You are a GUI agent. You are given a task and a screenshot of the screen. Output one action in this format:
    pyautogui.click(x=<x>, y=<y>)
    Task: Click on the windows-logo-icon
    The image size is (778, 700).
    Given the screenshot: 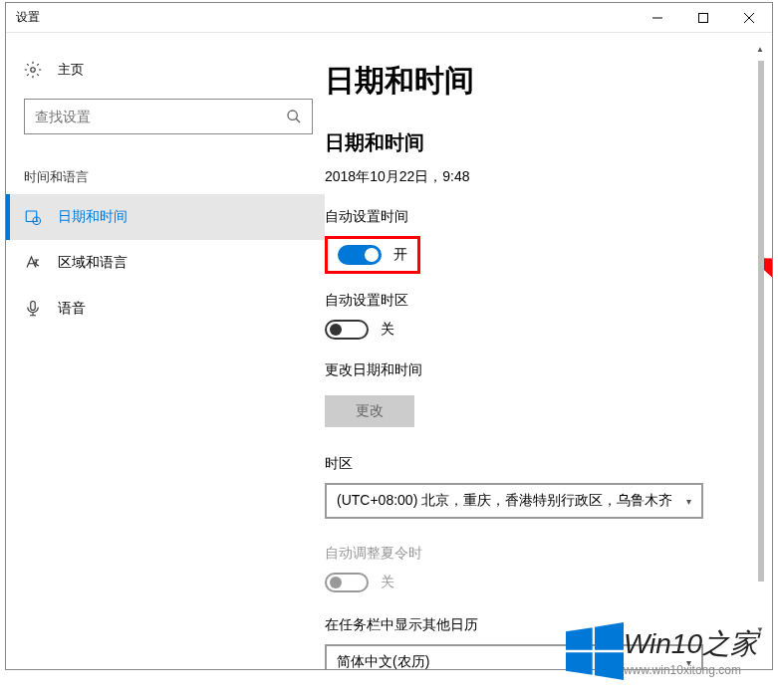 What is the action you would take?
    pyautogui.click(x=595, y=651)
    